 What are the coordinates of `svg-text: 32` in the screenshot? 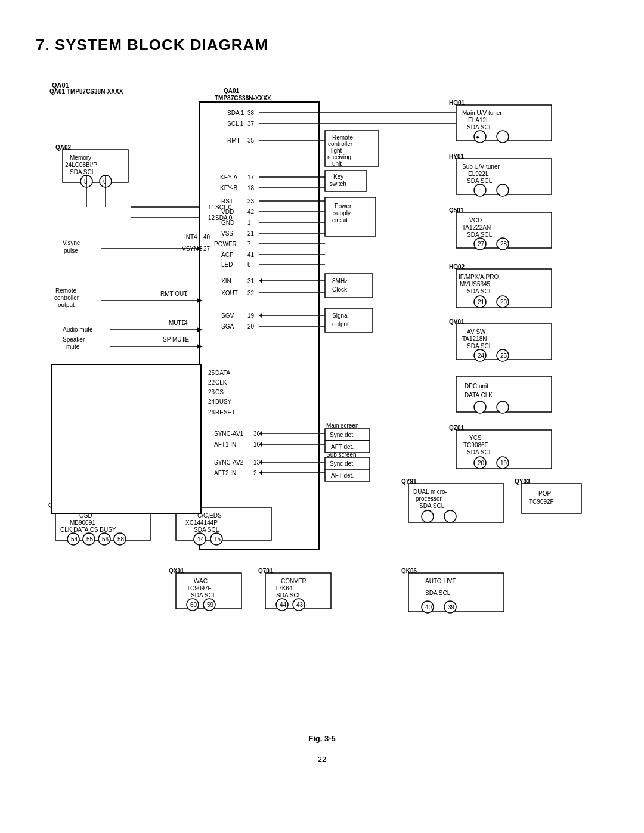 It's located at (251, 293).